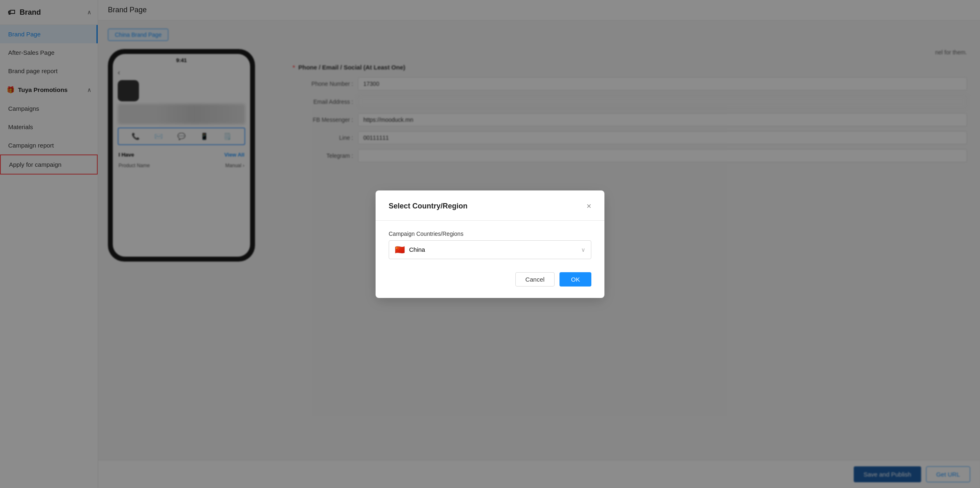  I want to click on selected-country-label: China, so click(417, 249).